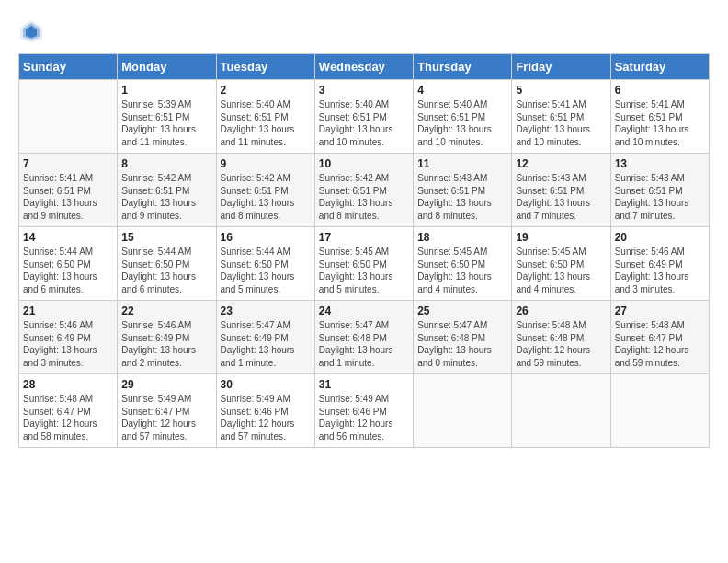 The height and width of the screenshot is (563, 728). Describe the element at coordinates (462, 164) in the screenshot. I see `day-number: 11` at that location.